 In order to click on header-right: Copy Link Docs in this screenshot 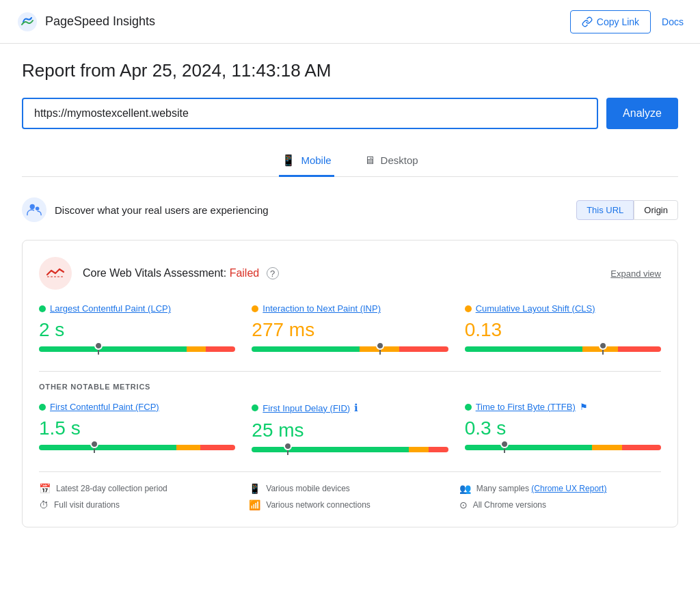, I will do `click(627, 22)`.